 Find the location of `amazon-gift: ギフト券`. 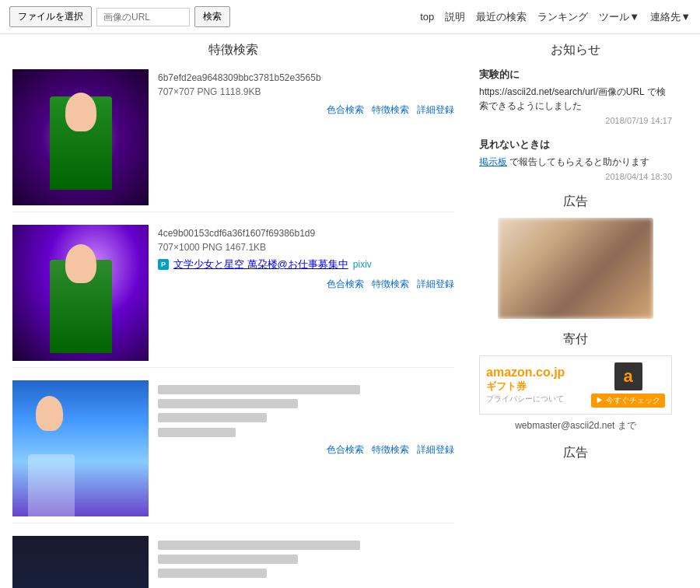

amazon-gift: ギフト券 is located at coordinates (526, 387).